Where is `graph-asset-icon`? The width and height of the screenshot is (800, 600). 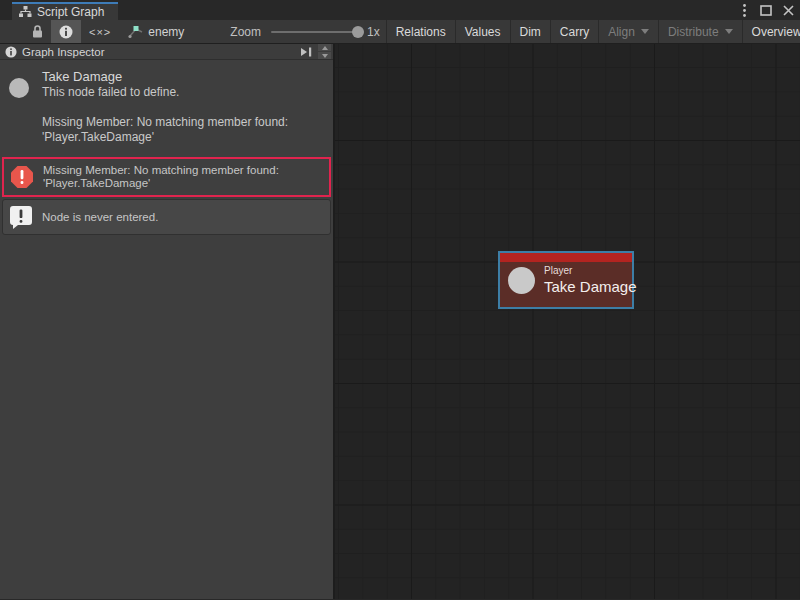
graph-asset-icon is located at coordinates (135, 32).